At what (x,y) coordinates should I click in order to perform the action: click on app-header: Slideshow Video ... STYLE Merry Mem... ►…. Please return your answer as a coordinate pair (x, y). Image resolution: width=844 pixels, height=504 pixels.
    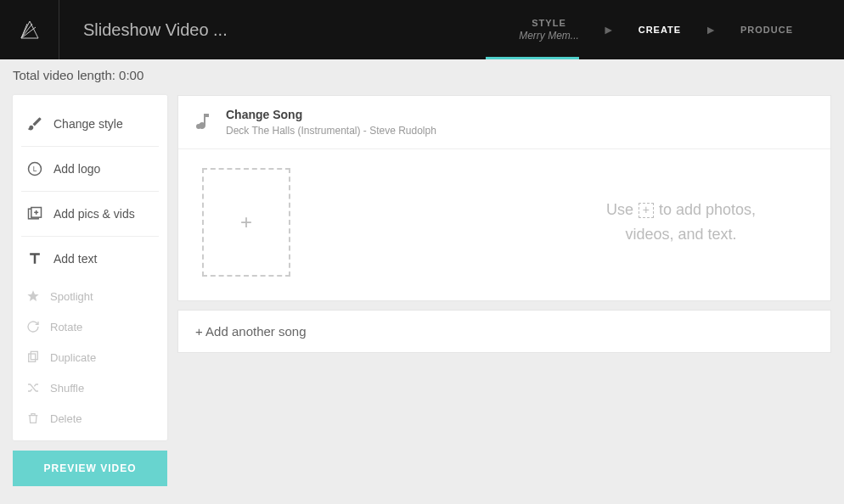
    Looking at the image, I should click on (422, 30).